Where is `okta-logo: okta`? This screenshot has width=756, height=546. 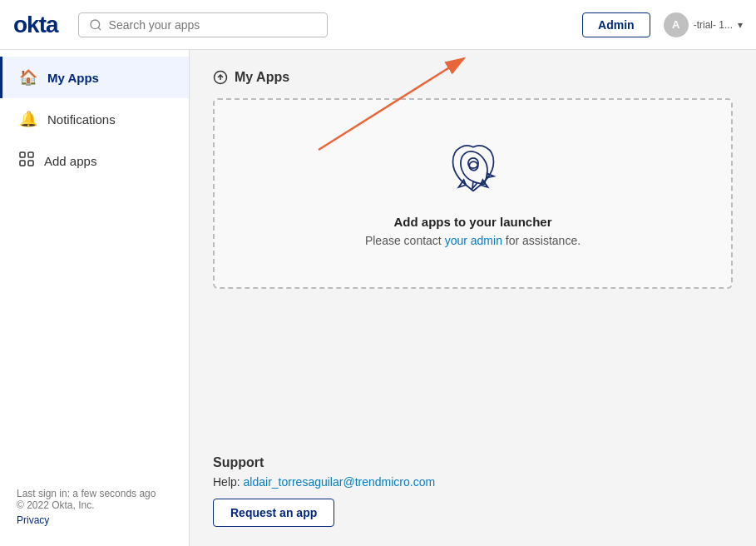
okta-logo: okta is located at coordinates (36, 25).